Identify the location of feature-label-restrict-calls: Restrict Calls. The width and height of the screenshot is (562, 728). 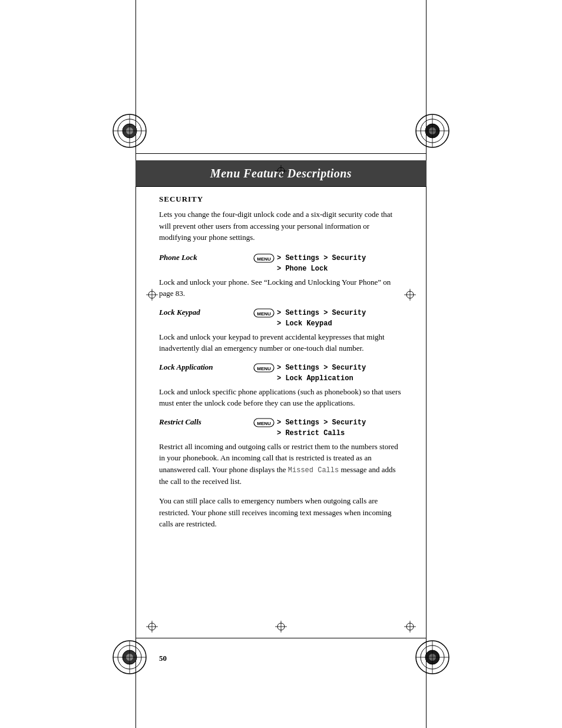
(206, 422).